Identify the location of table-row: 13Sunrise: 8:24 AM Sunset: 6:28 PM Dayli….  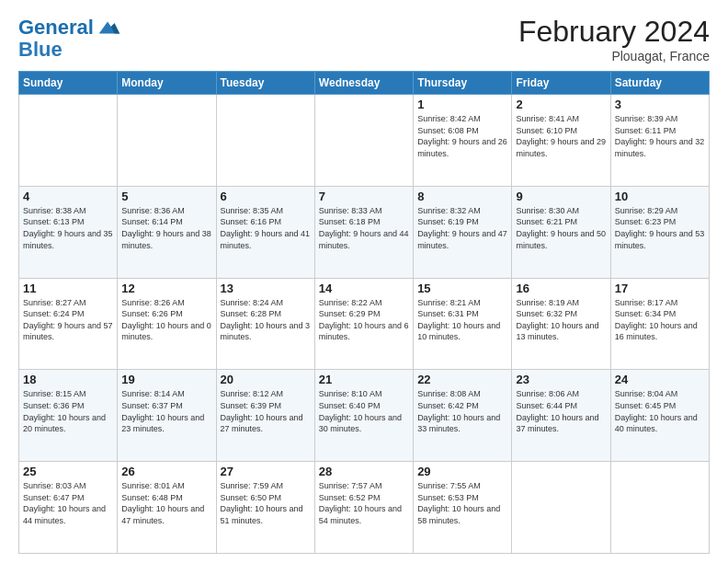
(265, 324).